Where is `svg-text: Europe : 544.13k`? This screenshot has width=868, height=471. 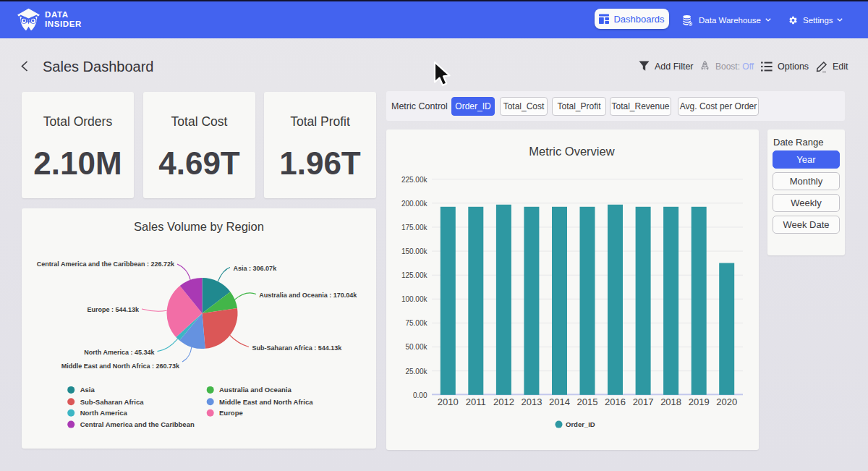 svg-text: Europe : 544.13k is located at coordinates (113, 310).